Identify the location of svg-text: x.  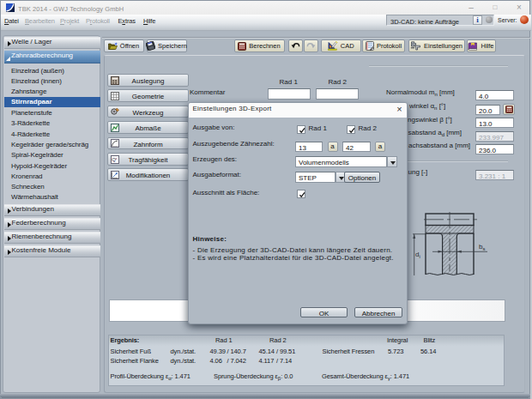
(116, 158).